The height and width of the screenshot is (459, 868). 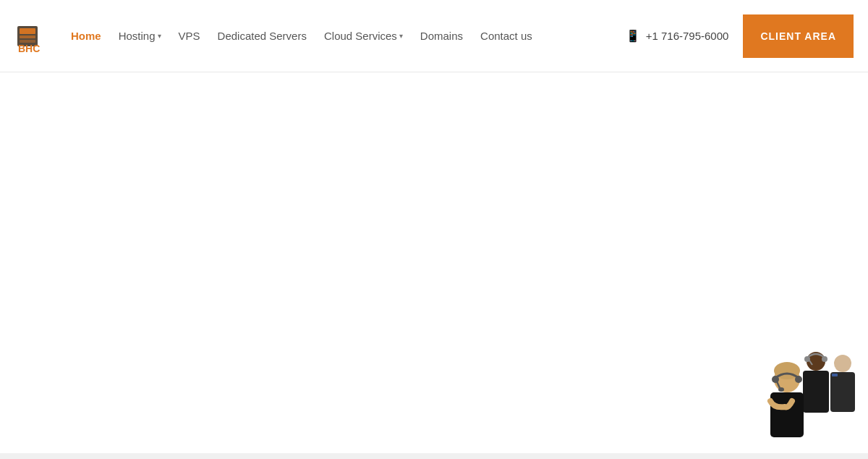 What do you see at coordinates (190, 36) in the screenshot?
I see `nav-link-vps: VPS` at bounding box center [190, 36].